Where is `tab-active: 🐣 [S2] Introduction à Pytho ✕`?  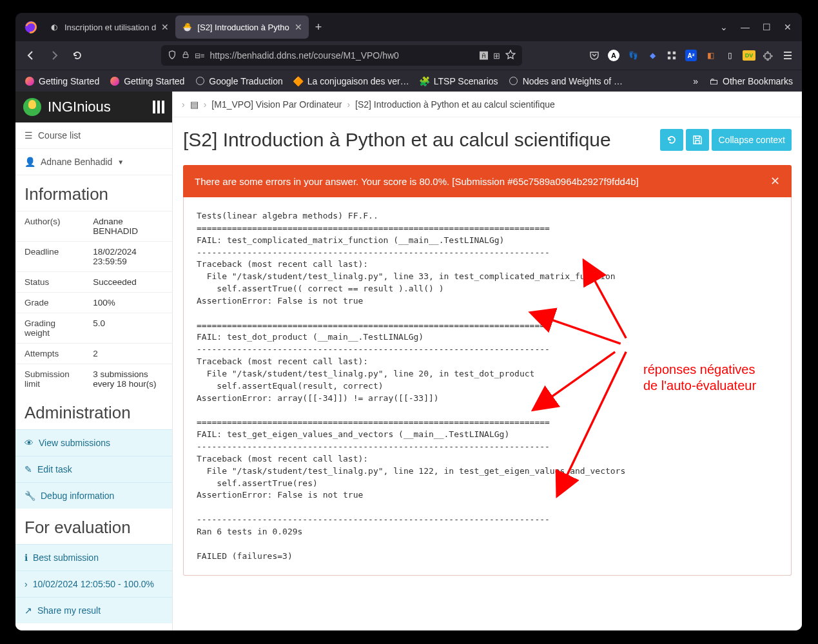 tab-active: 🐣 [S2] Introduction à Pytho ✕ is located at coordinates (242, 27).